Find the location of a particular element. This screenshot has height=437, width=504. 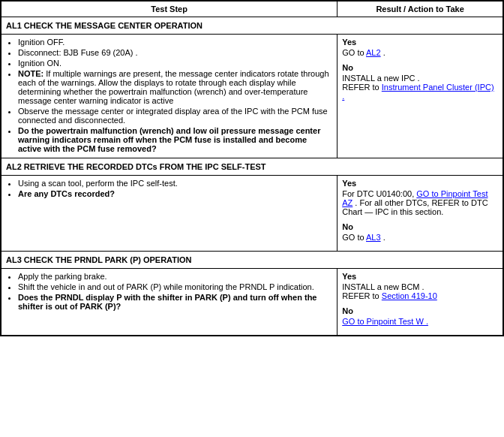

result-link: GO to Pinpoint Test W . is located at coordinates (386, 321).